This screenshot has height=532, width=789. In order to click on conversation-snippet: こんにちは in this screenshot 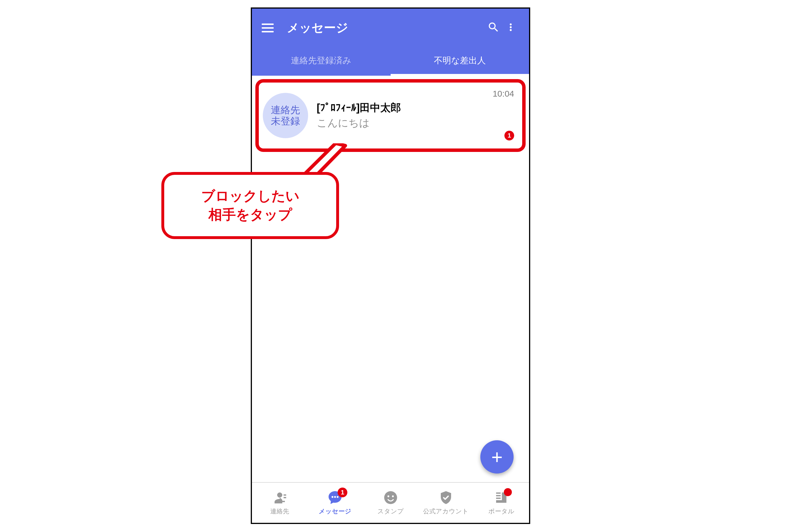, I will do `click(405, 123)`.